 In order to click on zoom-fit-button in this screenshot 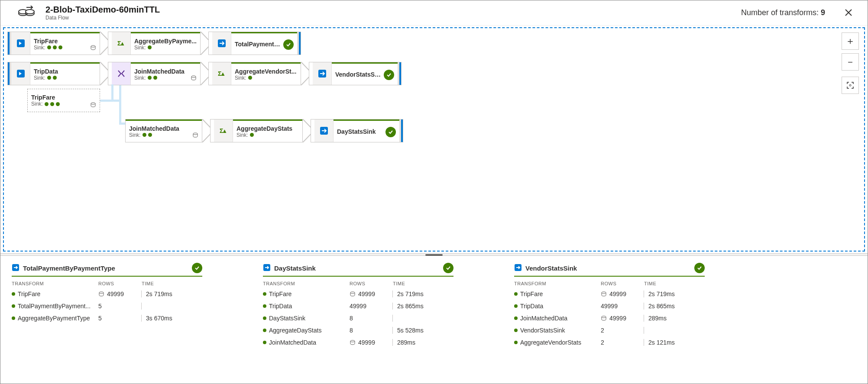, I will do `click(850, 85)`.